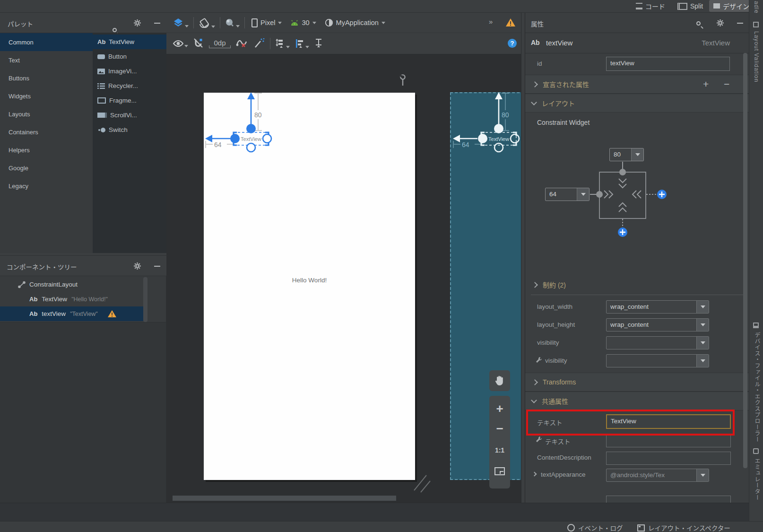 Image resolution: width=763 pixels, height=532 pixels. Describe the element at coordinates (319, 44) in the screenshot. I see `guideline-button` at that location.